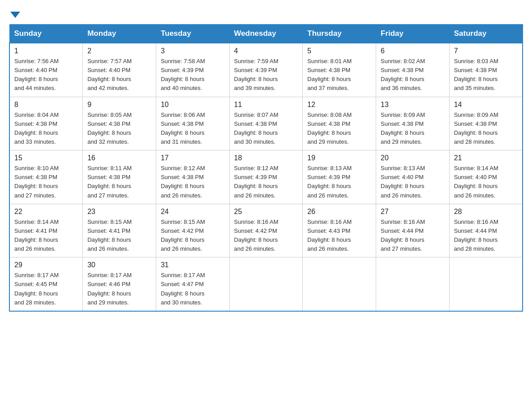  What do you see at coordinates (14, 13) in the screenshot?
I see `logo` at bounding box center [14, 13].